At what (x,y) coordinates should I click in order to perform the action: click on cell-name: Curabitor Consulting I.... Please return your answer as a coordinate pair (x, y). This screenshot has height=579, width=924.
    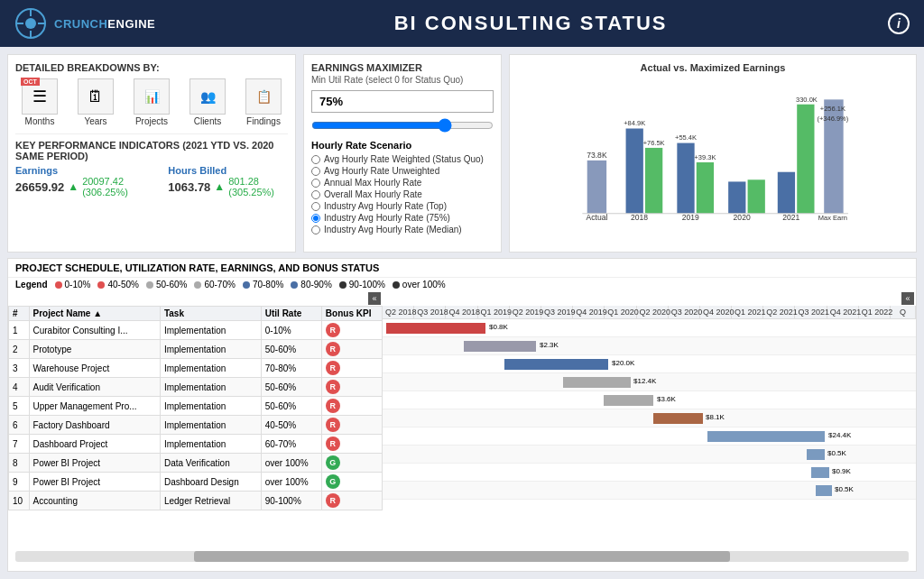
    Looking at the image, I should click on (94, 330).